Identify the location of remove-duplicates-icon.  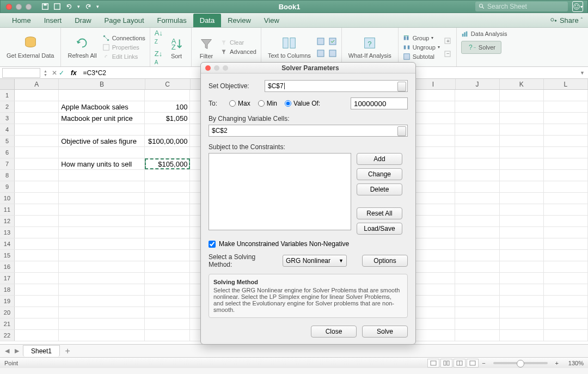
(321, 53).